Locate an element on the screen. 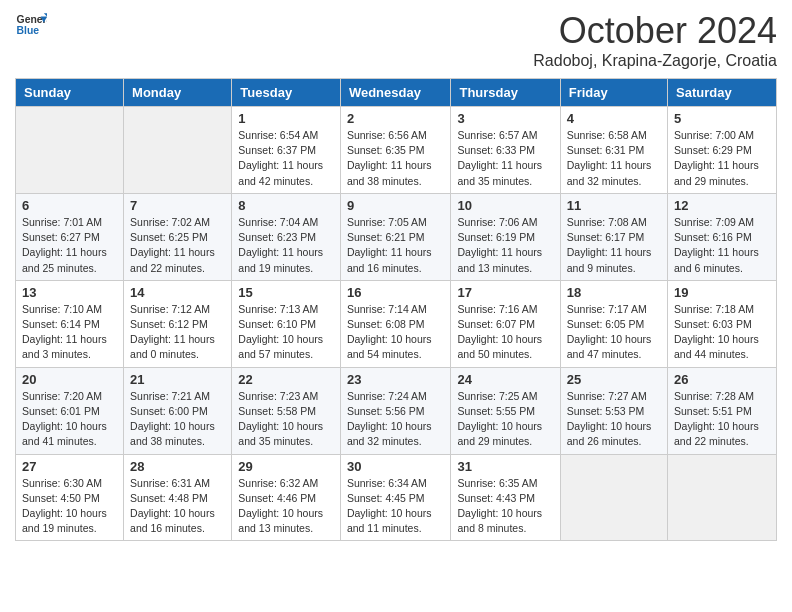  sunset-text: Sunset: 6:37 PM is located at coordinates (286, 150).